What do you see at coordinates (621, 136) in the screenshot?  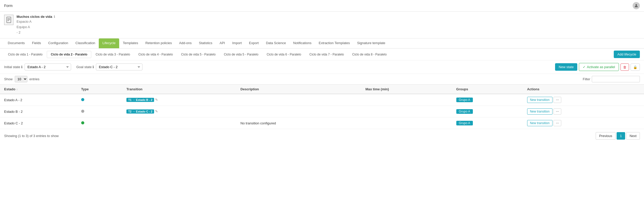 I see `current-page-button: 1` at bounding box center [621, 136].